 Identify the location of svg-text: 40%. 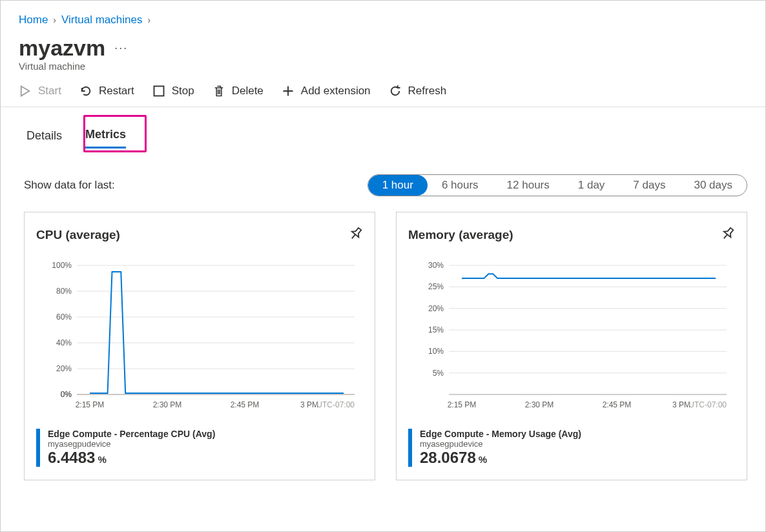
(64, 343).